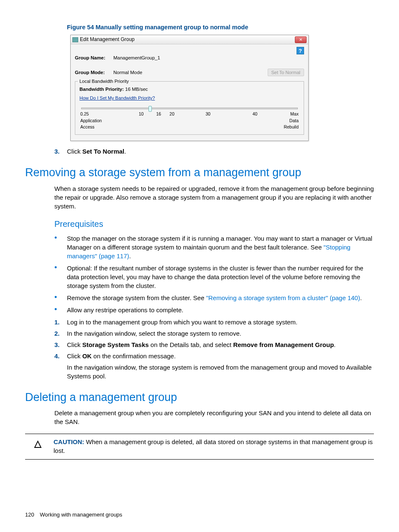 The image size is (399, 532). I want to click on figure-caption: Figure 54 Manually setting management gr…, so click(220, 27).